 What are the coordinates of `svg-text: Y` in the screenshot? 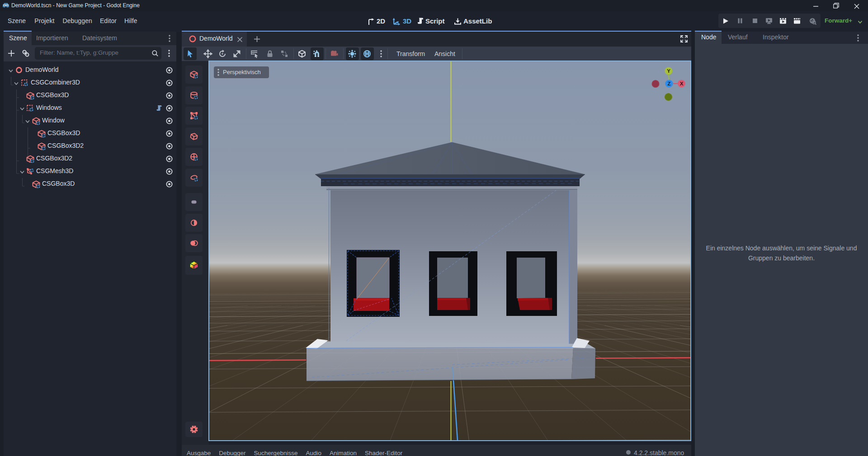 It's located at (669, 71).